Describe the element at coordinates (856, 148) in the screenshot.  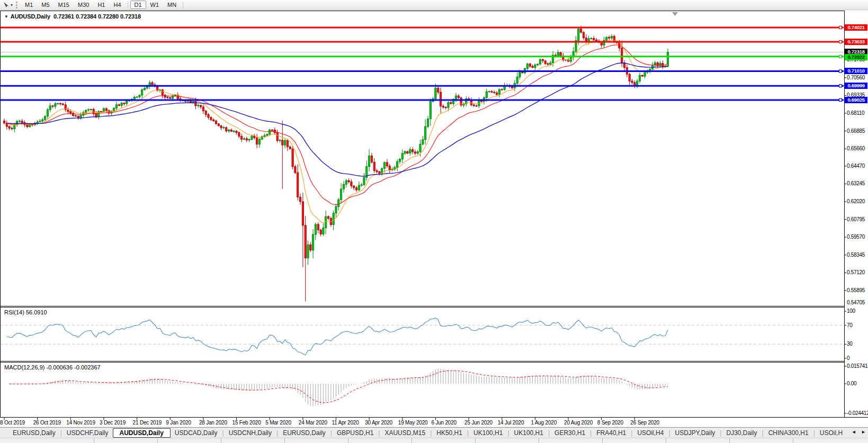
I see `price-axis-label: 0.65660` at that location.